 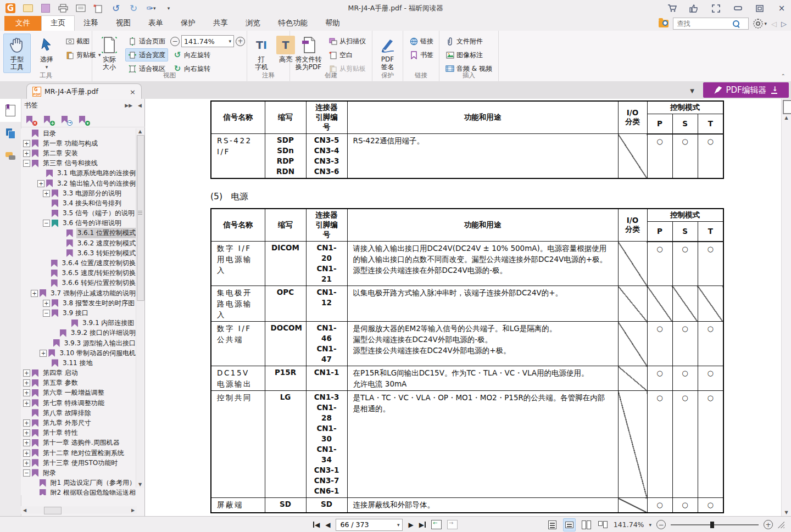 I want to click on bookmark-label: 第八章 故障排除, so click(x=67, y=413).